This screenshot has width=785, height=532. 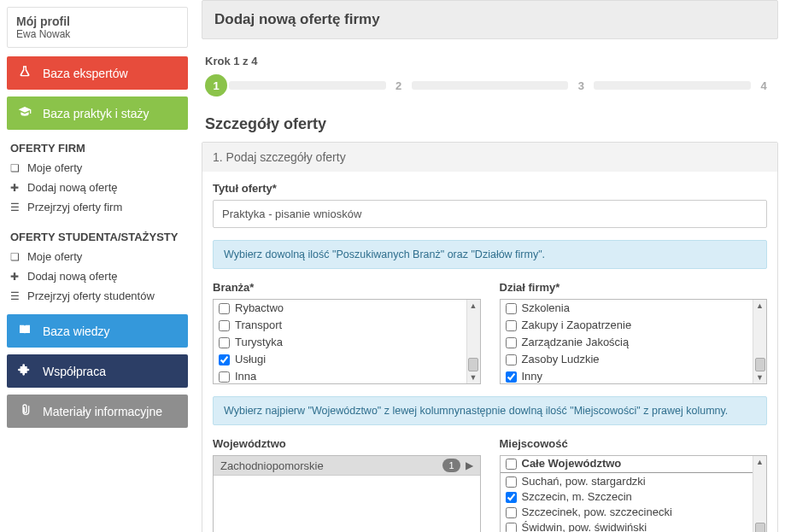 I want to click on loc-option-label: Świdwin, pow. świdwiński, so click(x=584, y=526).